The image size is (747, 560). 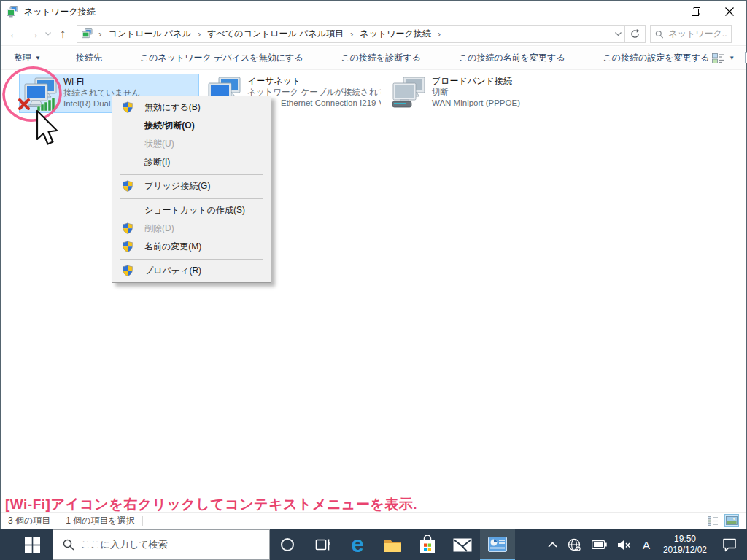 I want to click on window-title: ネットワーク接続, so click(x=60, y=12).